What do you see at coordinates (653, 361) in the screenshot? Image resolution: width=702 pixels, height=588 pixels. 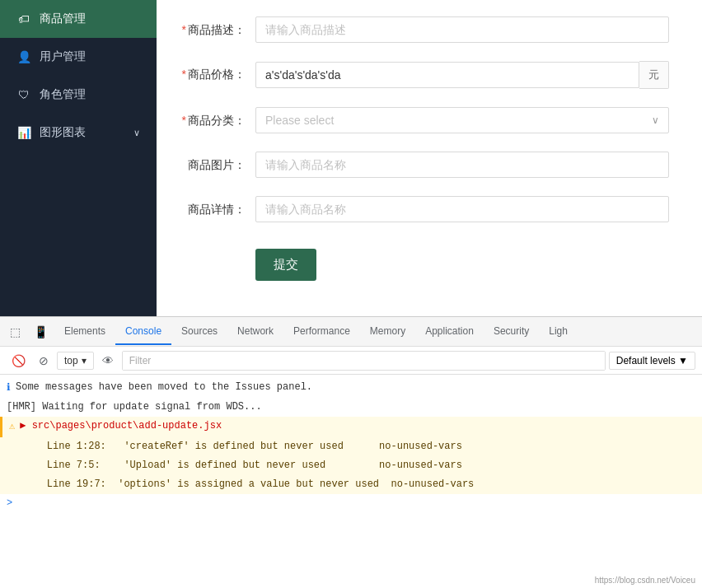 I see `log-levels-dropdown: Default levels ▼` at bounding box center [653, 361].